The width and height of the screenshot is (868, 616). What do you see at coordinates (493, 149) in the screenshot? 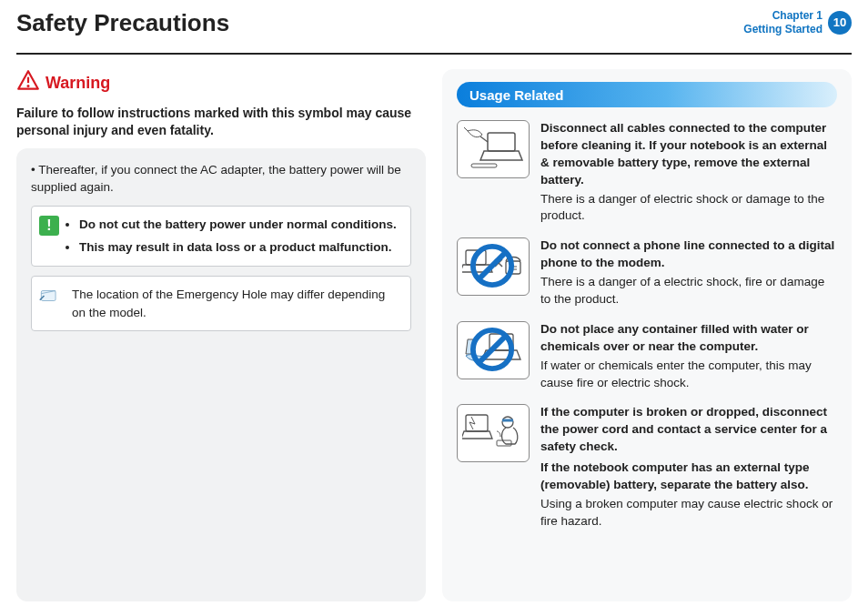
I see `clean-laptop-icon` at bounding box center [493, 149].